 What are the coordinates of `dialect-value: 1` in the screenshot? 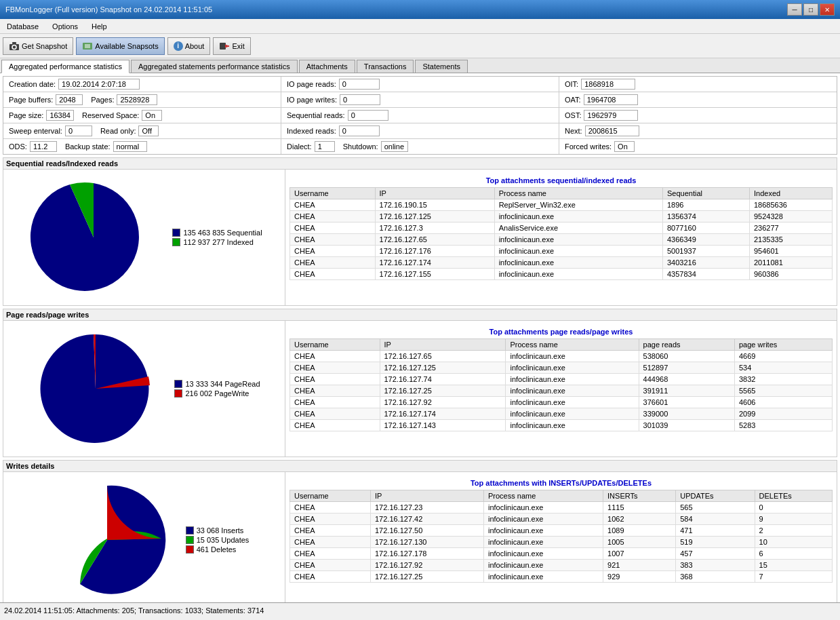 It's located at (325, 147).